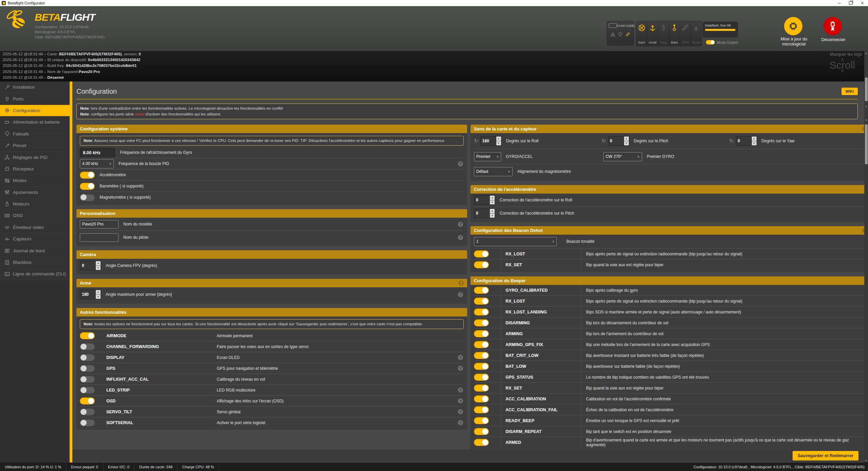 The image size is (868, 471). What do you see at coordinates (671, 442) in the screenshot?
I see `beeper-row-armed: ARMEDBip d'avertissement quand la carte …` at bounding box center [671, 442].